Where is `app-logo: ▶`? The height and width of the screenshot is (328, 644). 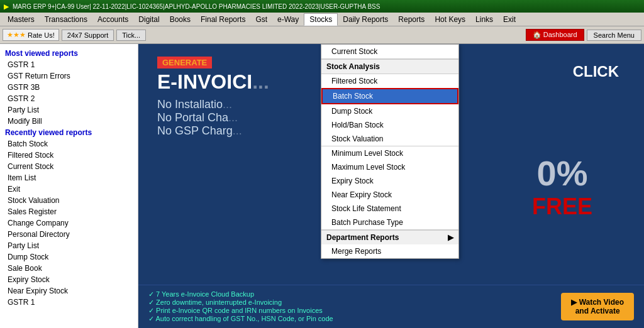 app-logo: ▶ is located at coordinates (6, 6).